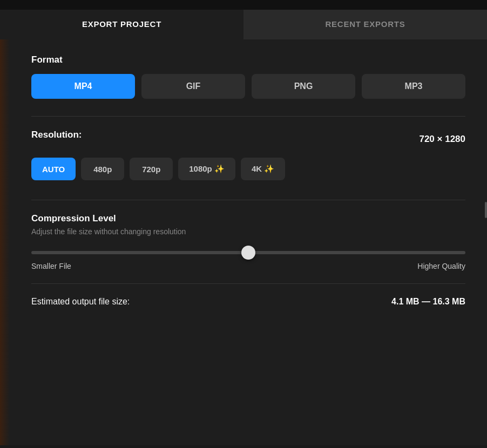 This screenshot has width=487, height=448. I want to click on left-edge, so click(5, 242).